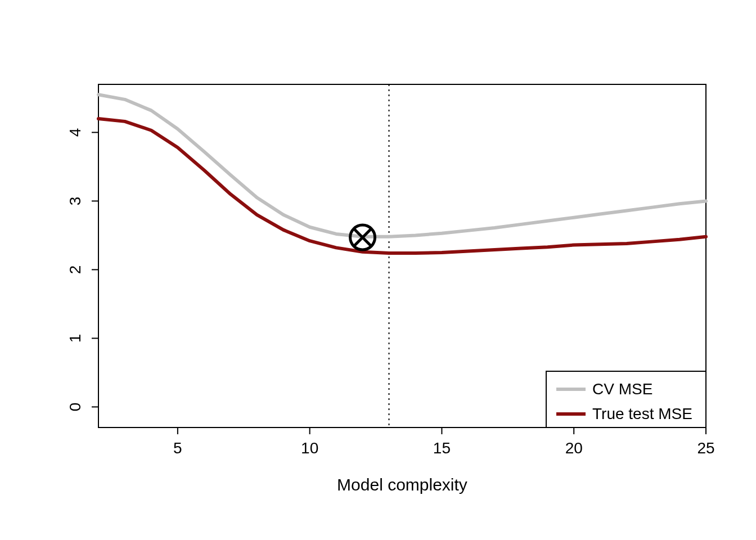  Describe the element at coordinates (309, 448) in the screenshot. I see `x-tick-label: 10` at that location.